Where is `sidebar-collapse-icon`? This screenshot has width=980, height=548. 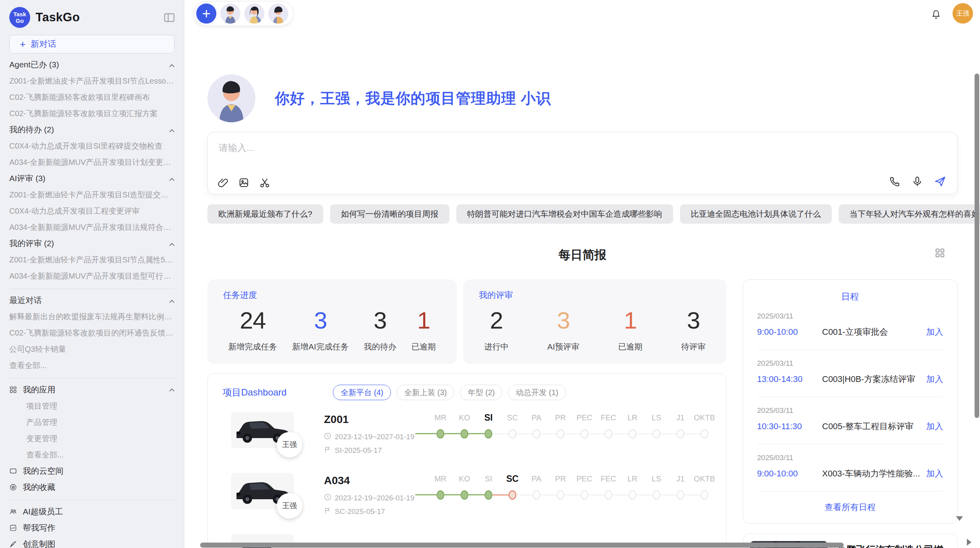
sidebar-collapse-icon is located at coordinates (170, 18).